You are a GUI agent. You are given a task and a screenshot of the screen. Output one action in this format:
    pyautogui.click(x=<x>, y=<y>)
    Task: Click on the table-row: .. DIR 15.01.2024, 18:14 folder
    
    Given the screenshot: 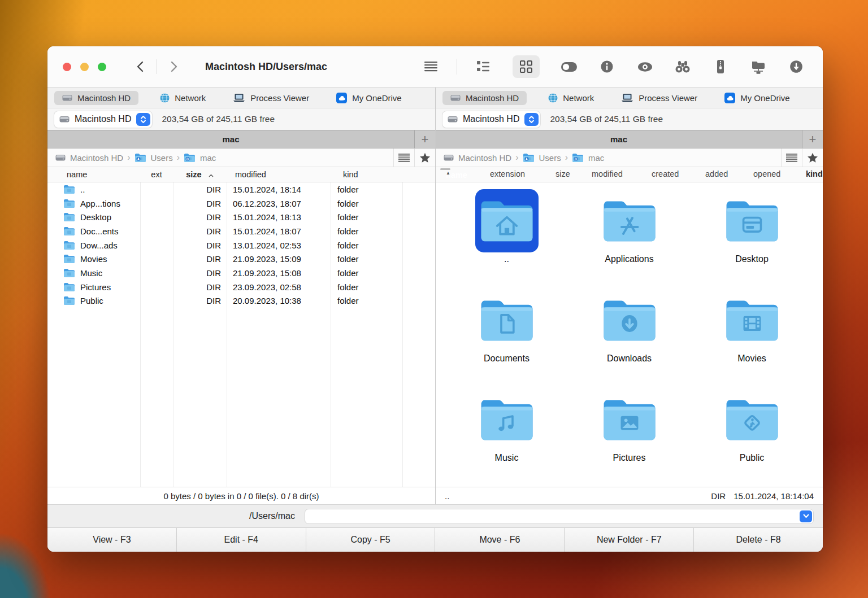 What is the action you would take?
    pyautogui.click(x=241, y=190)
    